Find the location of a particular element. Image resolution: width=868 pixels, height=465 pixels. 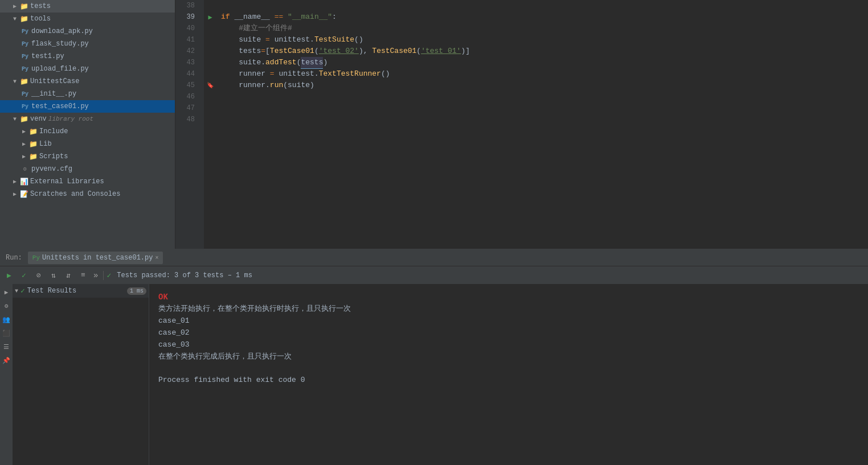

sidebar-item-init: Py __init__.py is located at coordinates (88, 94).